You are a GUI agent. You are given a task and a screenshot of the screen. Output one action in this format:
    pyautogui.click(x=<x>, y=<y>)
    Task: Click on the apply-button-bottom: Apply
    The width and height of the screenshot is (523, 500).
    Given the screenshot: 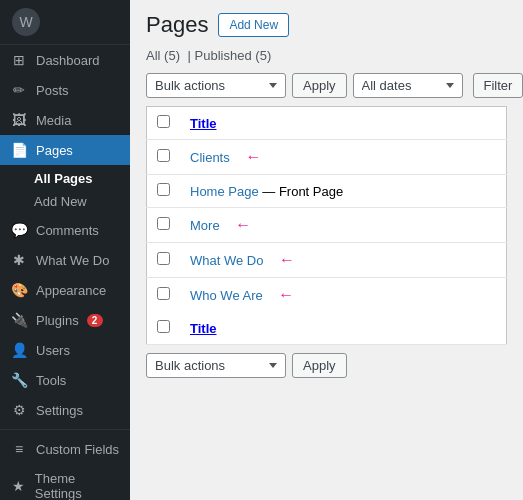 What is the action you would take?
    pyautogui.click(x=320, y=366)
    